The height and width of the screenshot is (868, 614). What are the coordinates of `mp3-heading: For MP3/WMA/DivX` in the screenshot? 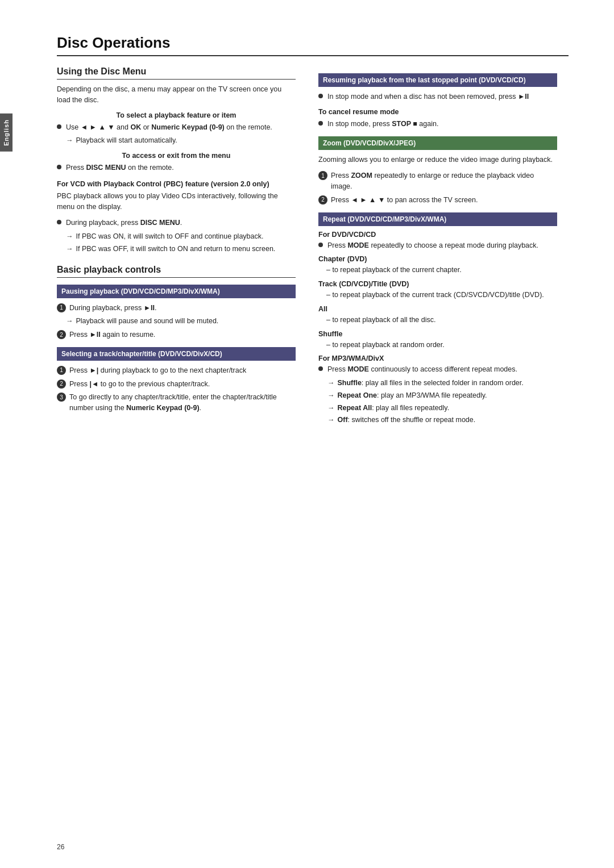 It's located at (438, 358).